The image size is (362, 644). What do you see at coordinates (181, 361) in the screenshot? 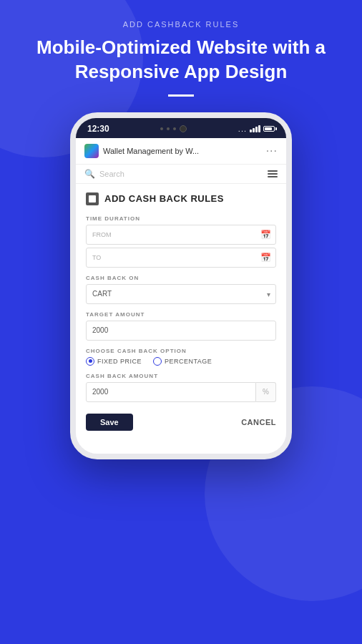
I see `cashback-radio-group: FIXED PRICE PERCENTAGE` at bounding box center [181, 361].